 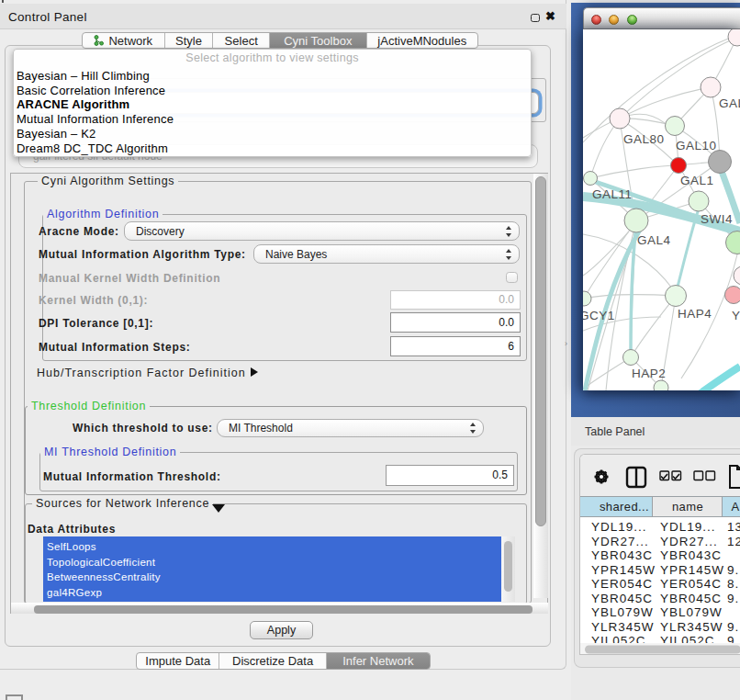 I want to click on svg-text: 13, so click(x=734, y=527).